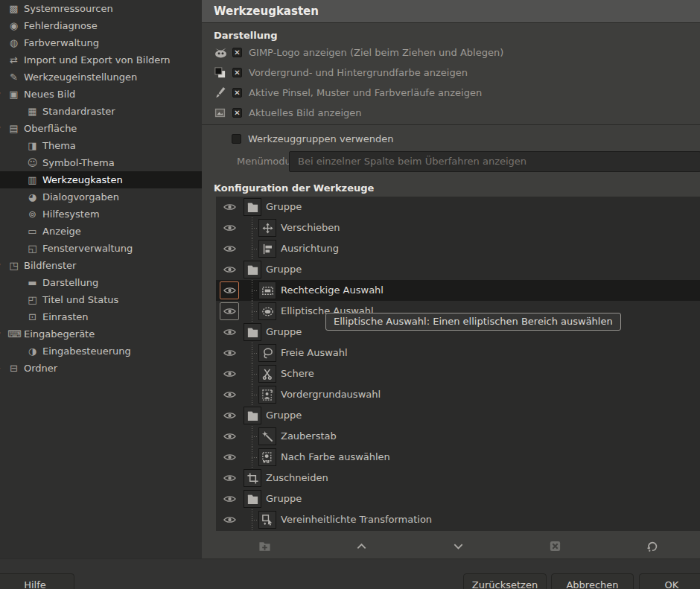 This screenshot has height=589, width=700. I want to click on appearance-option-row: ✕GIMP-Logo anzeigen (Ziel beim Ziehen un…, so click(359, 52).